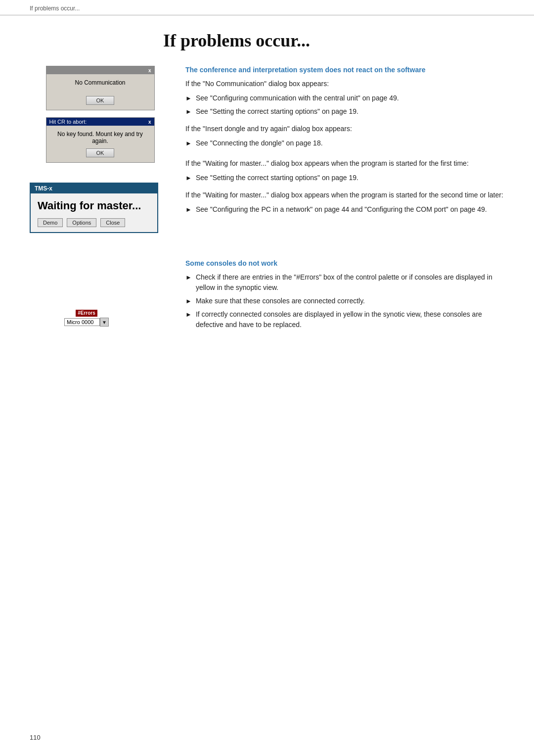 This screenshot has width=534, height=756. What do you see at coordinates (345, 283) in the screenshot?
I see `list-item: ► Check if there are entries in the "#Er…` at bounding box center [345, 283].